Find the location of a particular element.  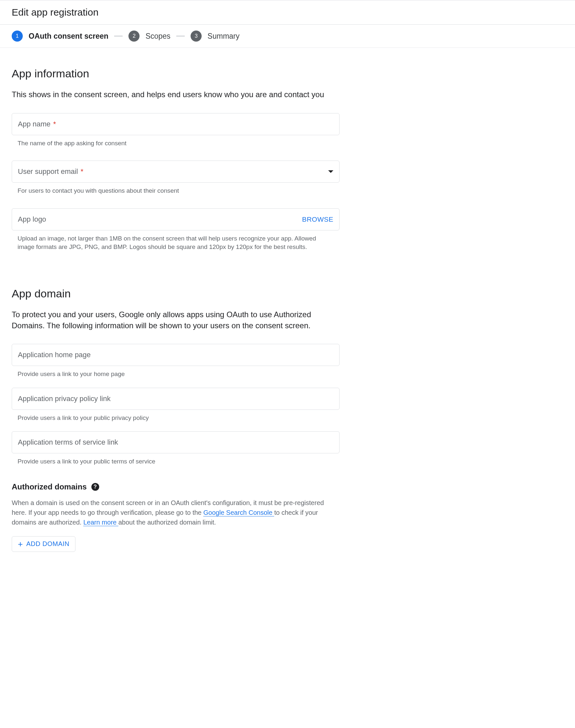

terms-of-service-link-field: Application terms of service link is located at coordinates (176, 442).